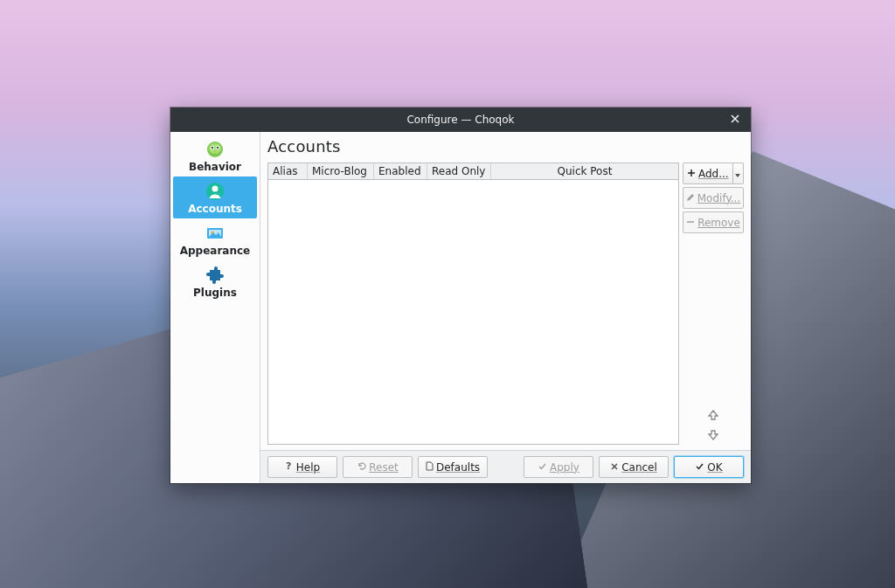 This screenshot has width=895, height=588. What do you see at coordinates (691, 174) in the screenshot?
I see `plus-icon` at bounding box center [691, 174].